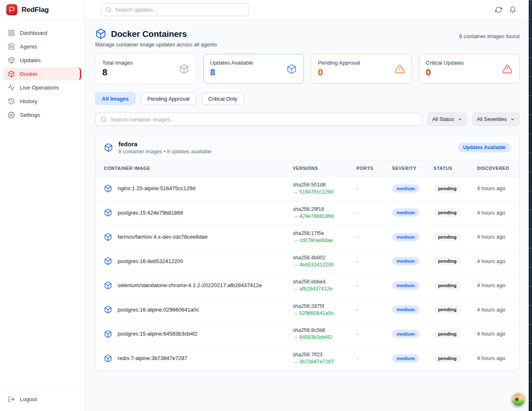  Describe the element at coordinates (29, 46) in the screenshot. I see `sidebar-item-label: Agents` at that location.